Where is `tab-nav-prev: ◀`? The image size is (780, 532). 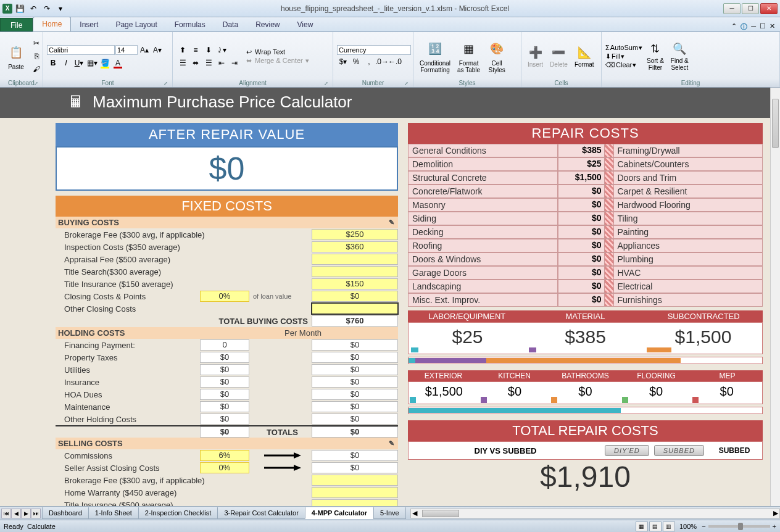
tab-nav-prev: ◀ is located at coordinates (16, 513).